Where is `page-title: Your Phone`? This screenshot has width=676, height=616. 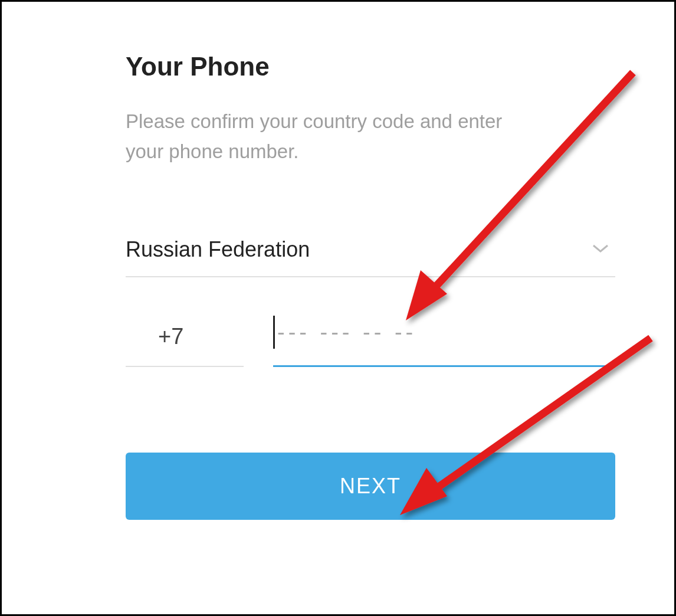
page-title: Your Phone is located at coordinates (370, 67).